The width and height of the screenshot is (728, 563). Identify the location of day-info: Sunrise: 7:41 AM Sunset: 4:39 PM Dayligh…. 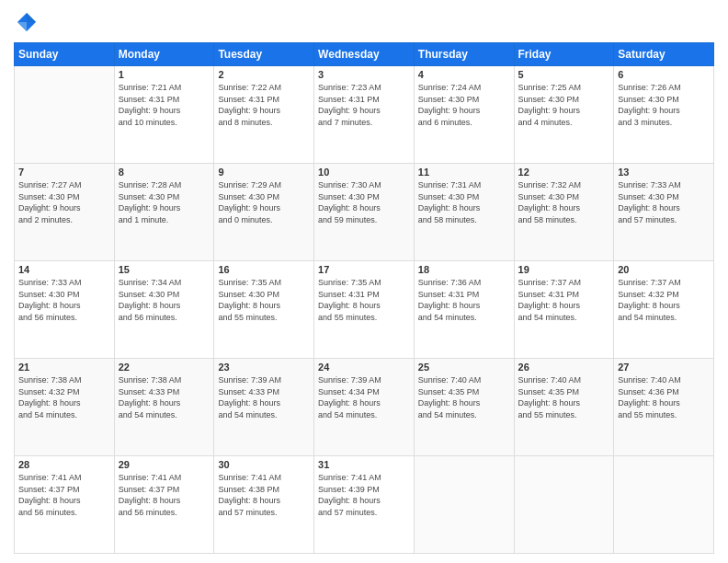
(364, 495).